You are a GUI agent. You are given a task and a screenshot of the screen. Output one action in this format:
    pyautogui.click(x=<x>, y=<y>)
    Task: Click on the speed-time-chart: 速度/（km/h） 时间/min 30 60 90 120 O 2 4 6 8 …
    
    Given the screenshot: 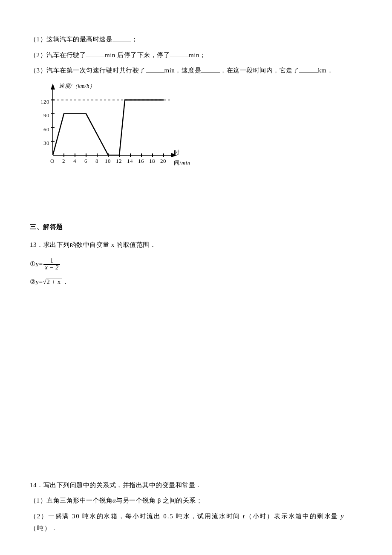 What is the action you would take?
    pyautogui.click(x=113, y=123)
    